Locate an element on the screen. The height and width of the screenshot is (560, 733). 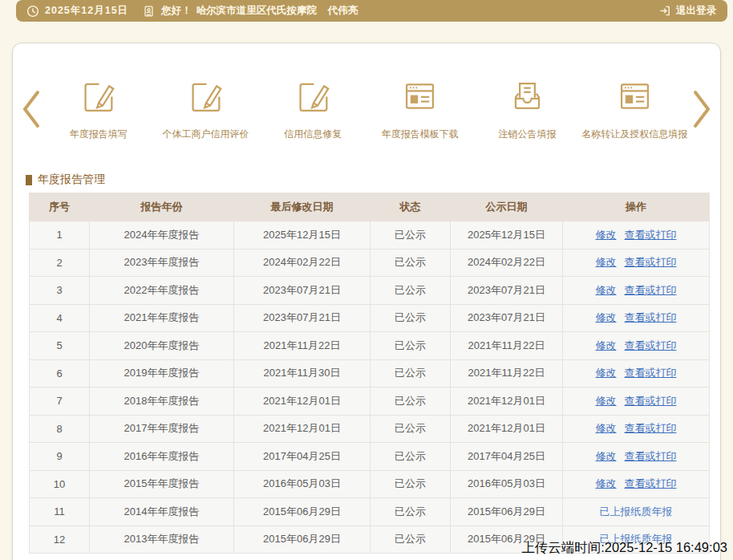
current-date: 2025年12月15日 is located at coordinates (87, 11).